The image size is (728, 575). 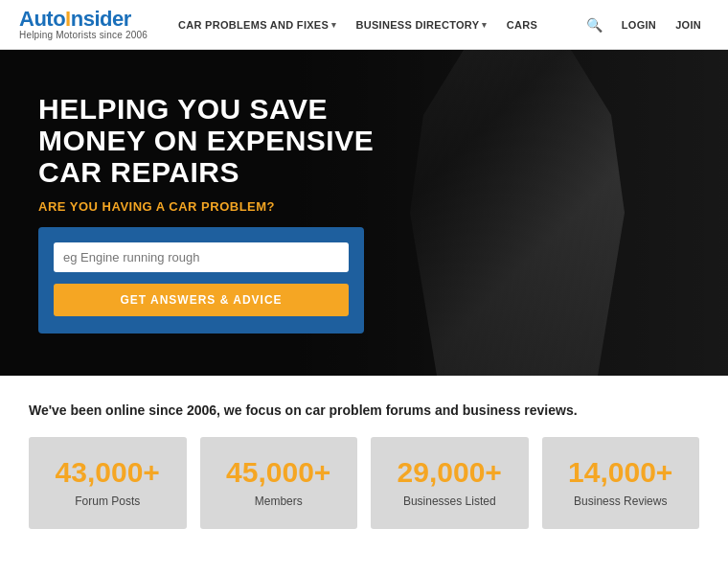 I want to click on nav-cars: CARS, so click(x=522, y=25).